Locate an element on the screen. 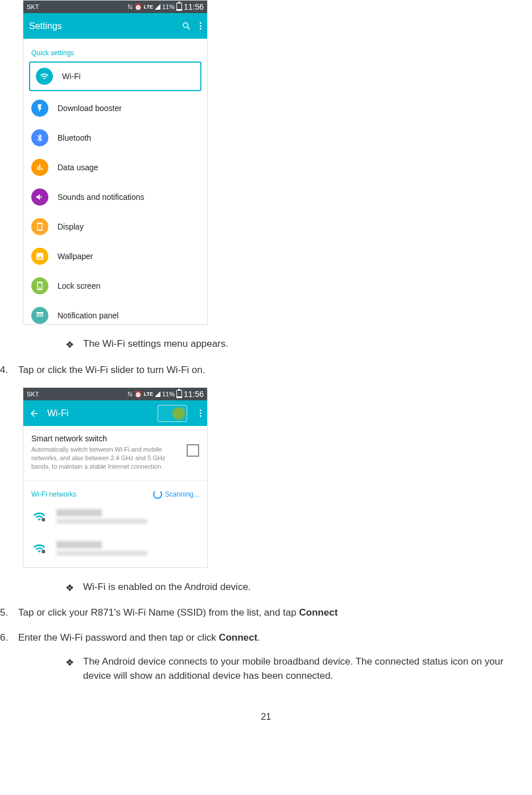 The width and height of the screenshot is (532, 795). sns-checkbox is located at coordinates (193, 450).